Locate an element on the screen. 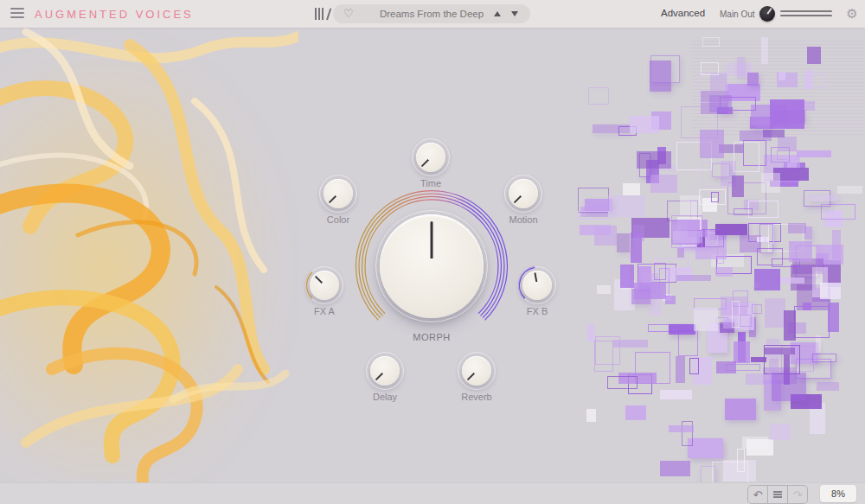  color-knob: Color is located at coordinates (338, 202).